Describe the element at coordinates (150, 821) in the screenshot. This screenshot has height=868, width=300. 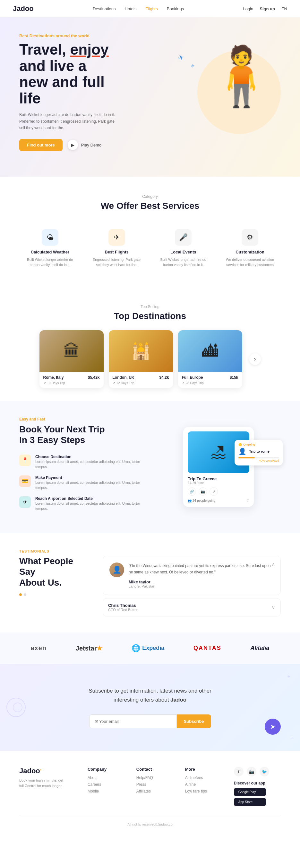
I see `footer-bottom: All rights reserved@jadoo.co` at that location.